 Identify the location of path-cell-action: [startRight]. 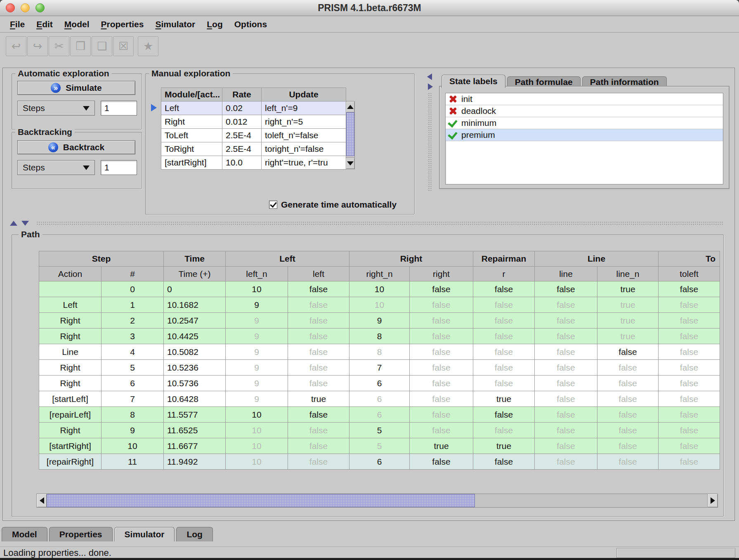
(70, 446).